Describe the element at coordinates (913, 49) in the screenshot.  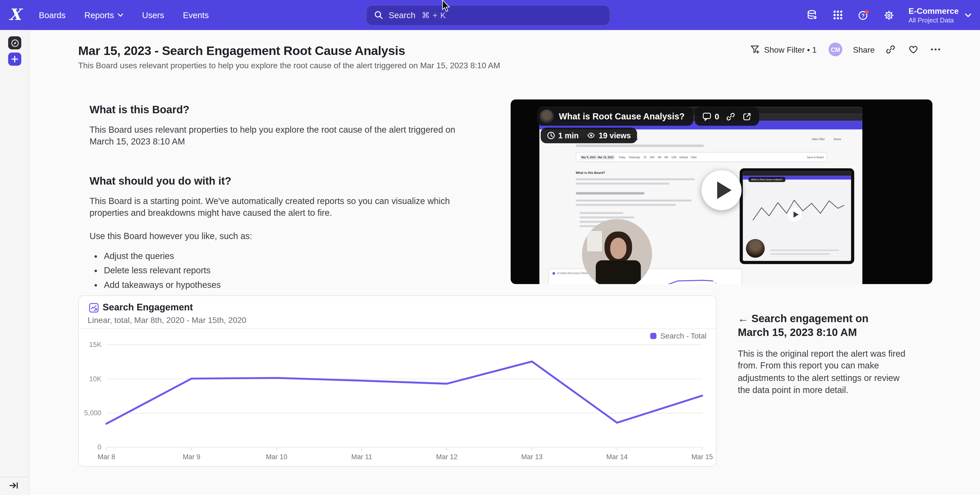
I see `favorite-button` at that location.